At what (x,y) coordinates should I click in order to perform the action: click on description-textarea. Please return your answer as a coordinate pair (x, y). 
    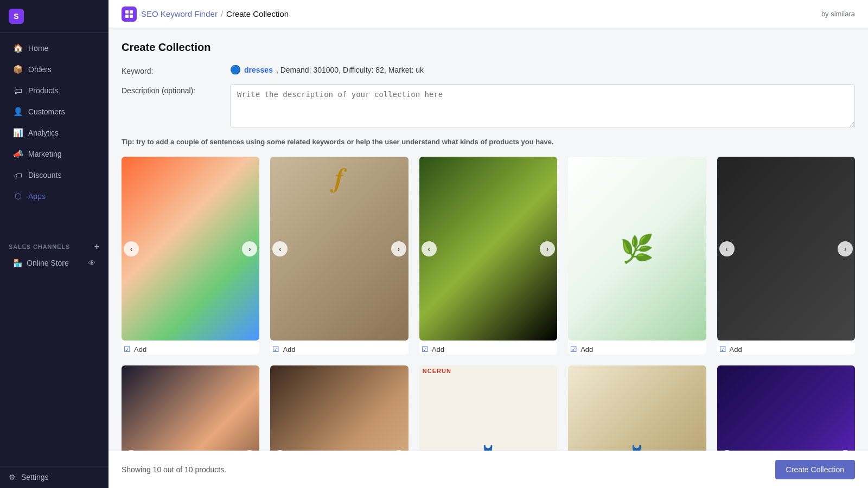
    Looking at the image, I should click on (542, 106).